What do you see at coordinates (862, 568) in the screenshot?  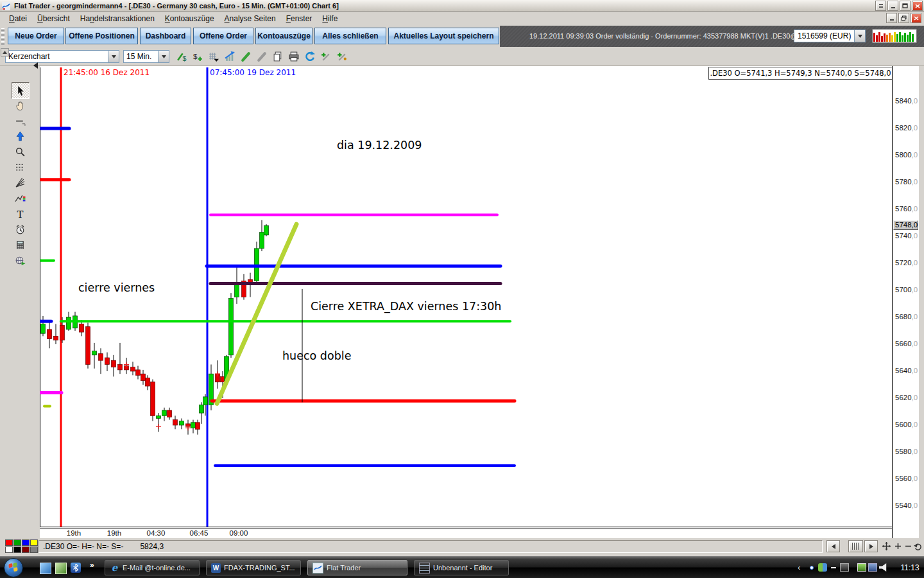 I see `tray-battery-icon` at bounding box center [862, 568].